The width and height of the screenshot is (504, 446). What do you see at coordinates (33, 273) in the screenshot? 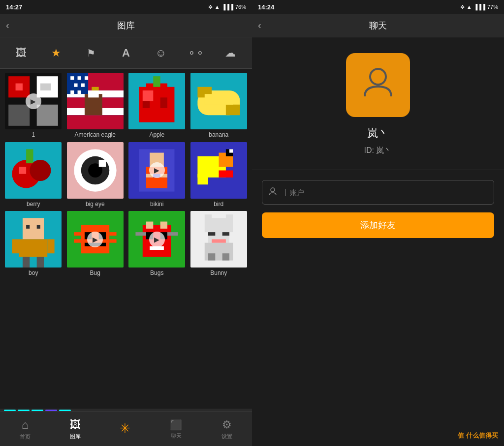
I see `item-label: boy` at bounding box center [33, 273].